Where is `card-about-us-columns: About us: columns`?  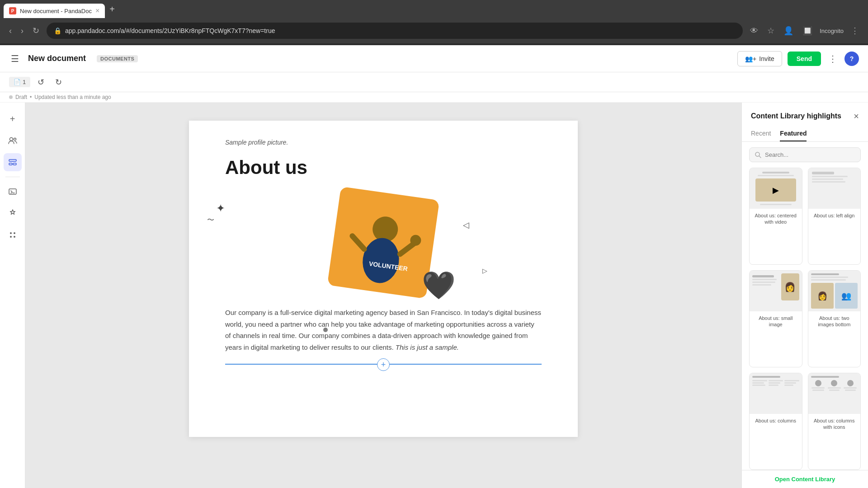 card-about-us-columns: About us: columns is located at coordinates (776, 421).